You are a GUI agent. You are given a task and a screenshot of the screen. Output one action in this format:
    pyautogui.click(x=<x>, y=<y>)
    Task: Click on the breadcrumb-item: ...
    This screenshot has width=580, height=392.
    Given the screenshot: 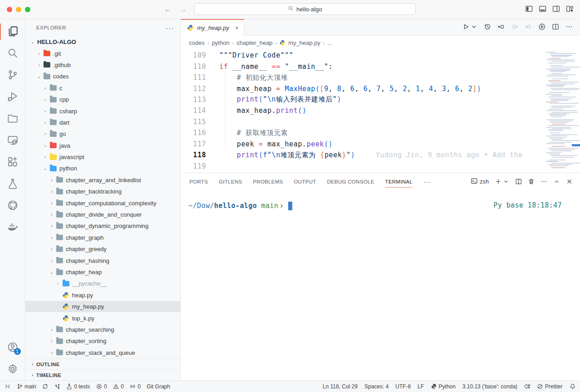 What is the action you would take?
    pyautogui.click(x=330, y=43)
    